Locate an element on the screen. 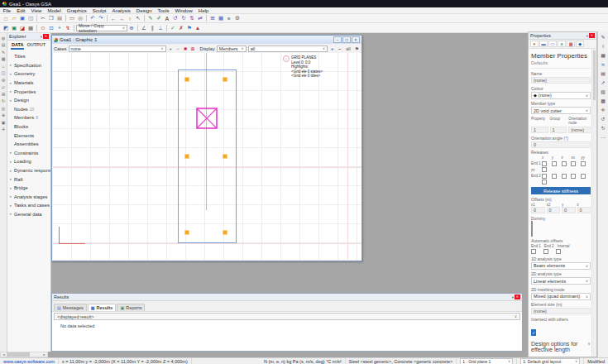 The height and width of the screenshot is (364, 608). flag-icon: ⚑ is located at coordinates (189, 28).